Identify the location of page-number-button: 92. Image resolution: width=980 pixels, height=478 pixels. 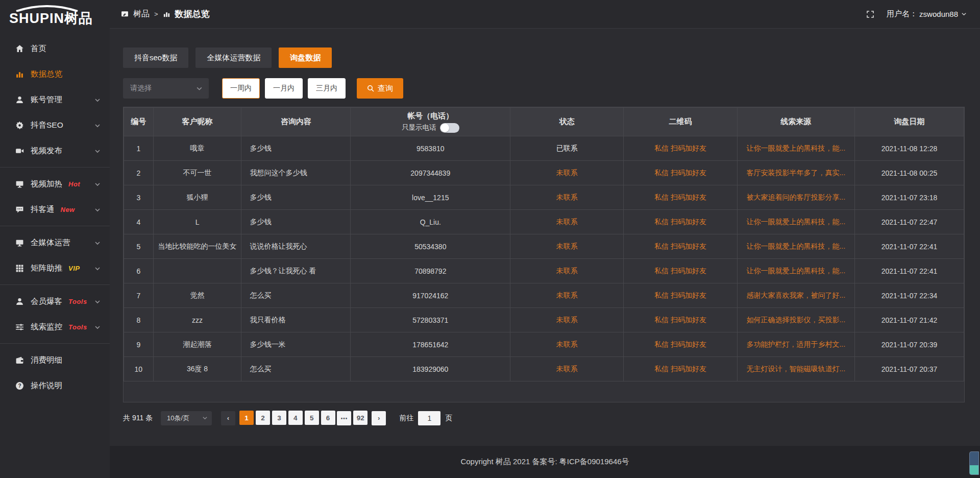
(360, 418).